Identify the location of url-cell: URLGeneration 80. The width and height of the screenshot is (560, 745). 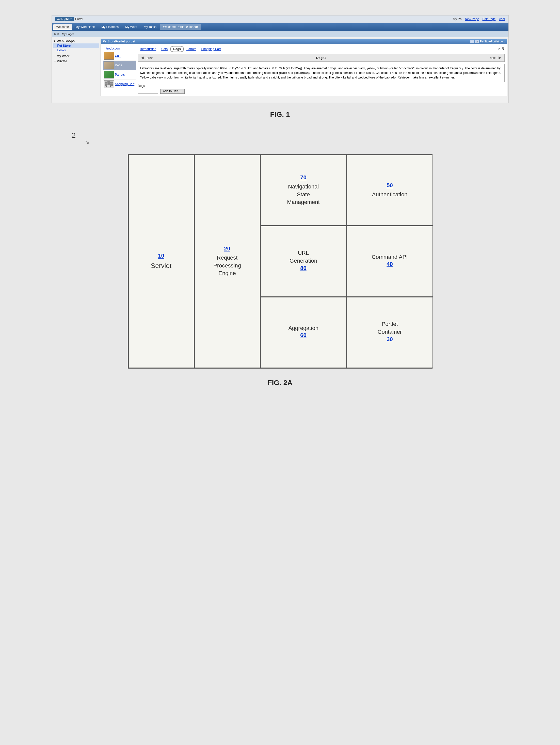
(303, 261).